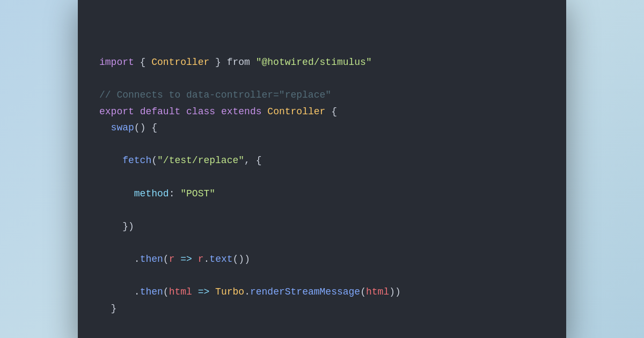 This screenshot has height=338, width=644. I want to click on code-line: import { Controller } from "@hotwired/st…, so click(322, 62).